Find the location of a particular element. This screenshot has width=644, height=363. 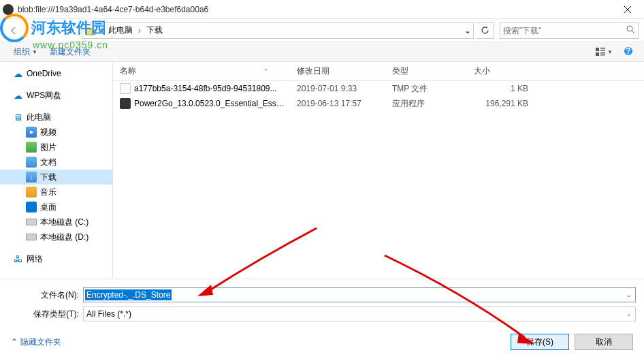

column-date: 修改日期 is located at coordinates (338, 71).